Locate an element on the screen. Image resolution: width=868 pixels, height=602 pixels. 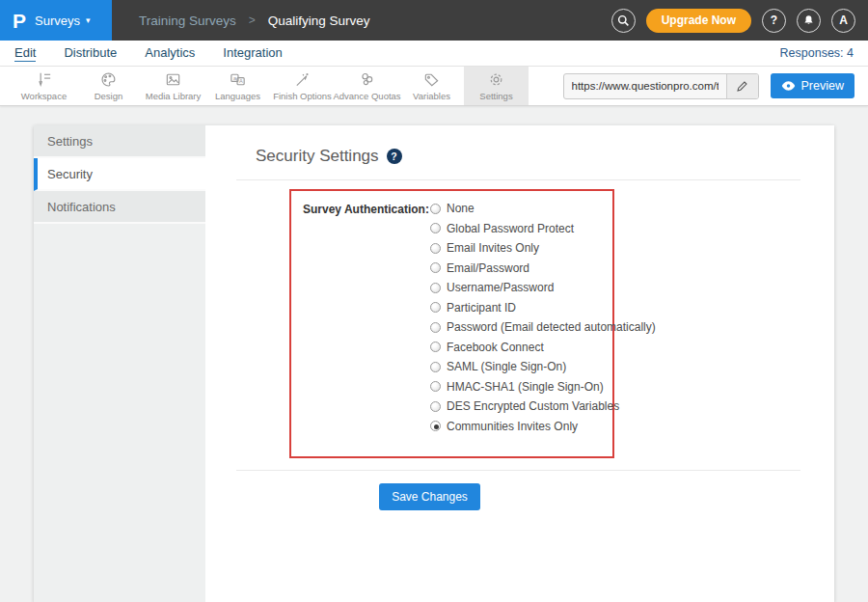
toolbar-item-label: Settings is located at coordinates (496, 96).